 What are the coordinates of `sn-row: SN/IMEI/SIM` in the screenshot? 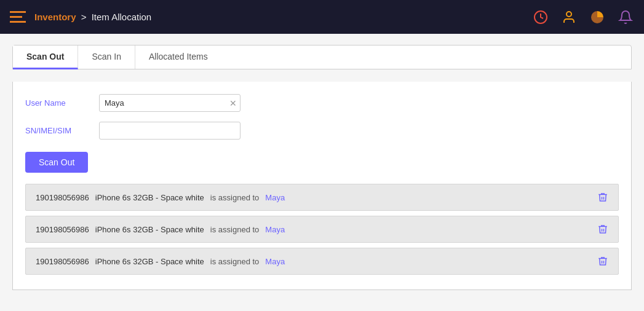 It's located at (322, 130).